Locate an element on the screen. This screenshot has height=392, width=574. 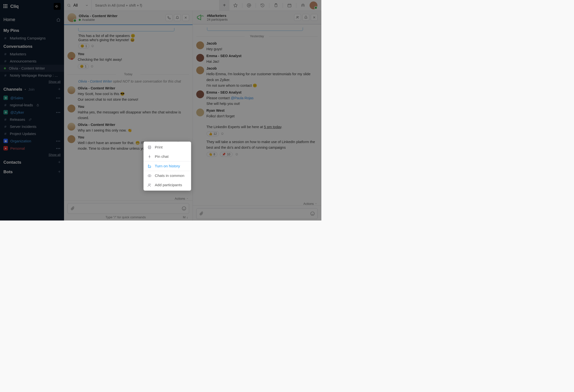
presence-dot is located at coordinates (80, 20).